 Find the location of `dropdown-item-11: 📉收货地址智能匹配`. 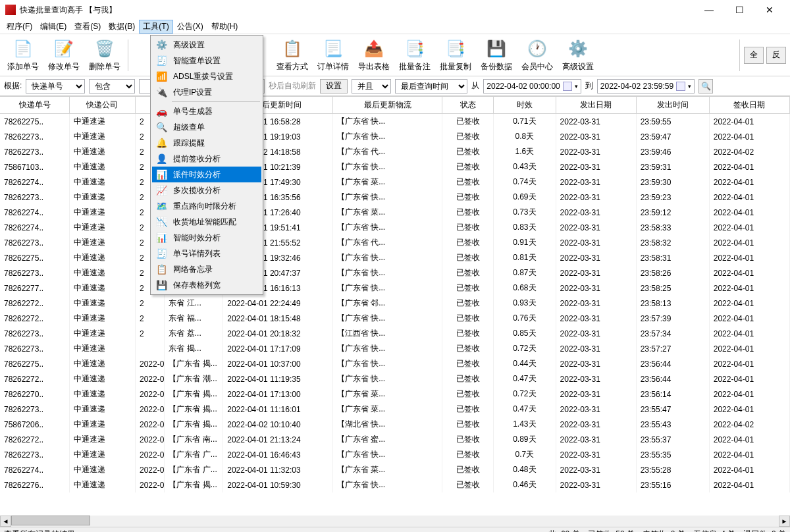

dropdown-item-11: 📉收货地址智能匹配 is located at coordinates (207, 222).